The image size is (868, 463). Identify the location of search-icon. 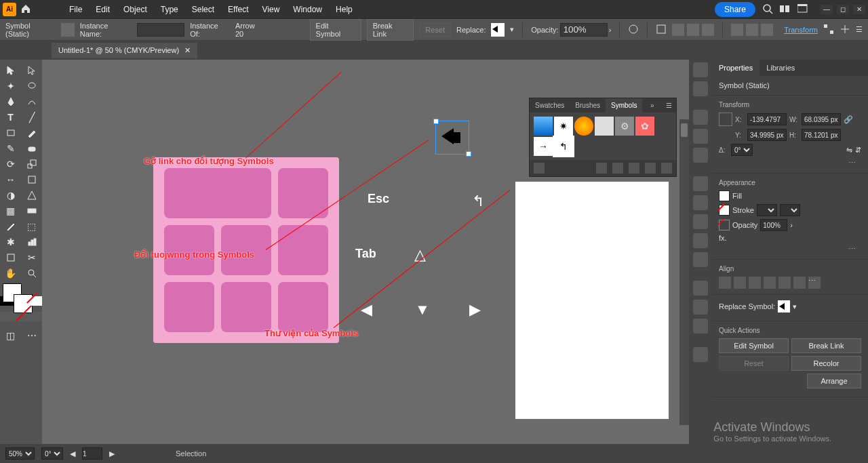
(768, 9).